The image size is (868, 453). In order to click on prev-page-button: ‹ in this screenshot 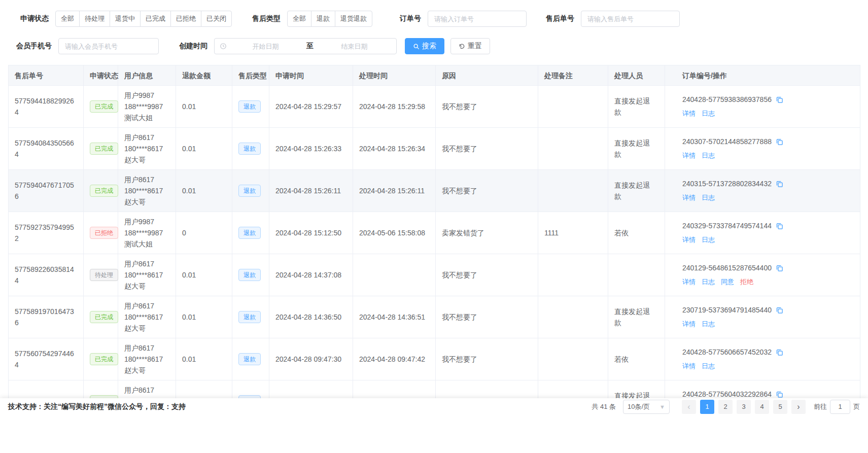, I will do `click(689, 407)`.